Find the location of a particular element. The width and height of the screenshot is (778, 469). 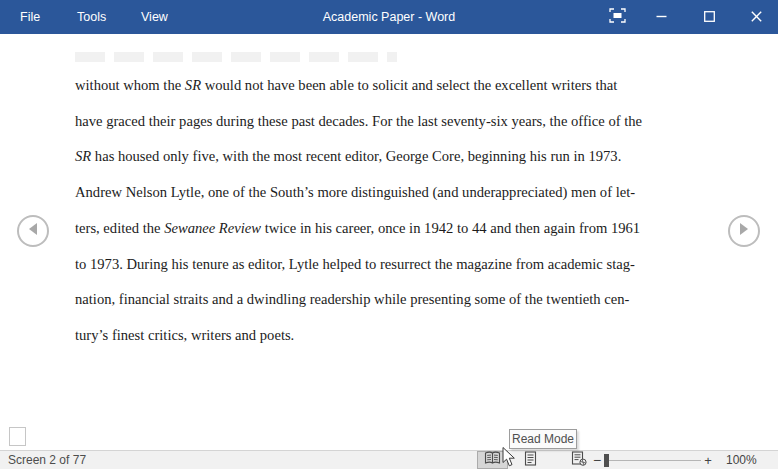

close-button is located at coordinates (756, 17).